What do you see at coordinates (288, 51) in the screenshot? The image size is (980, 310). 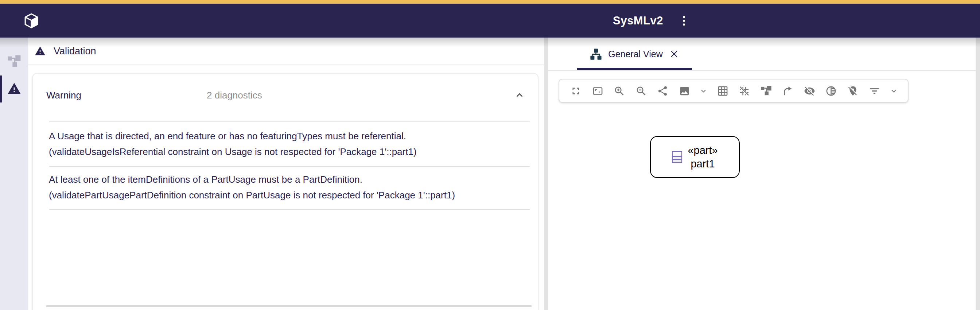 I see `validation-panel-header: Validation` at bounding box center [288, 51].